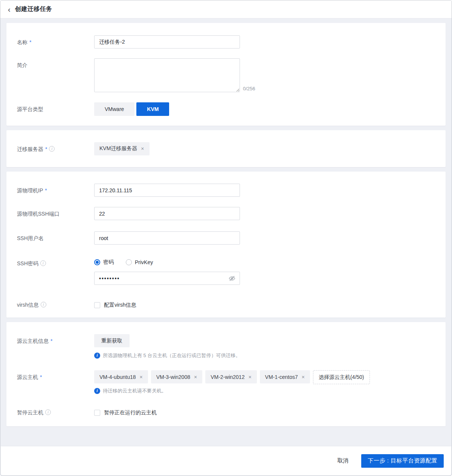  I want to click on name-label: 名称 *, so click(56, 42).